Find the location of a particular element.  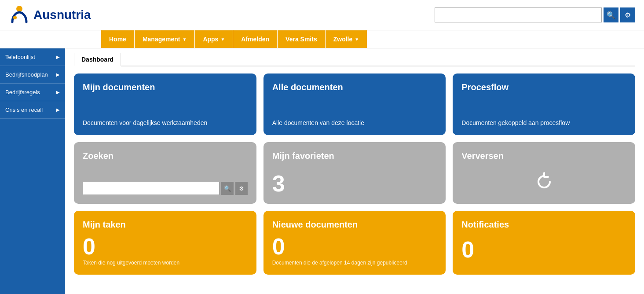

card-number-mijn-favorieten: 3 is located at coordinates (355, 184).